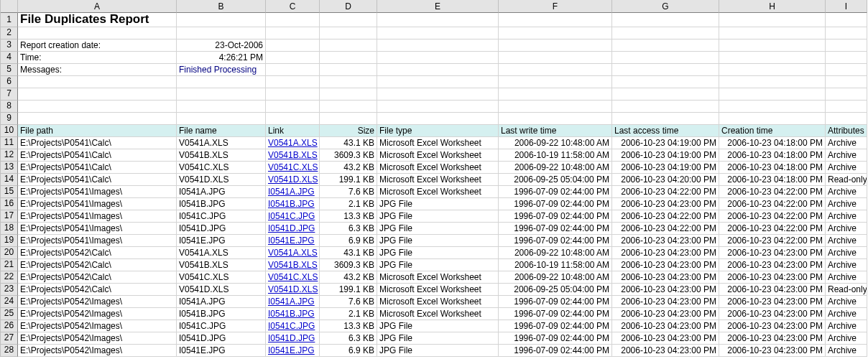 The width and height of the screenshot is (868, 359). Describe the element at coordinates (348, 57) in the screenshot. I see `cell-4-D` at that location.